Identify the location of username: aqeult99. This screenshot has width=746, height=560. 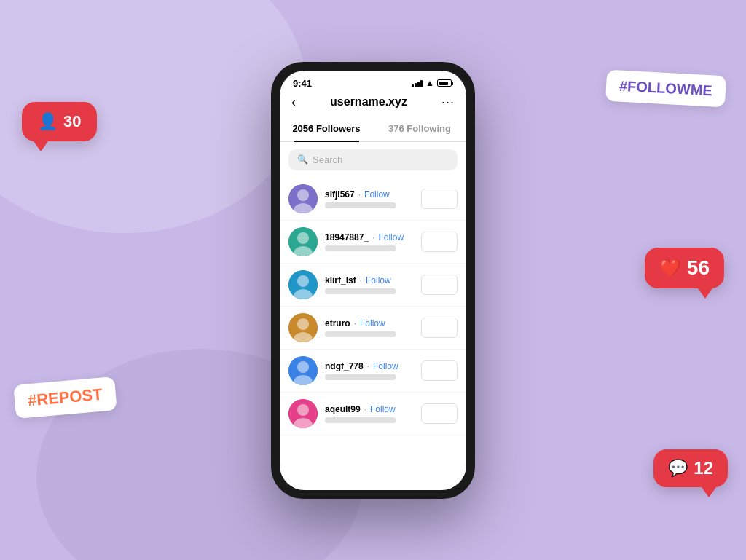
(342, 409).